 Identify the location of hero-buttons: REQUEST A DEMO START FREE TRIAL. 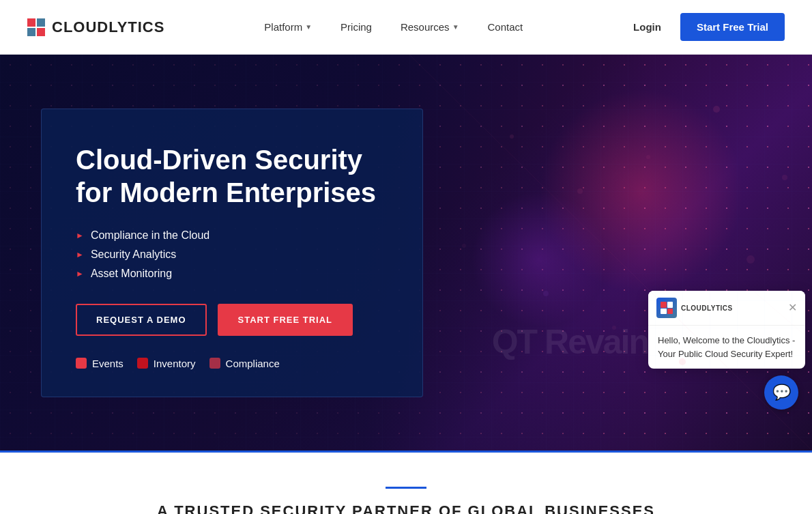
(232, 319).